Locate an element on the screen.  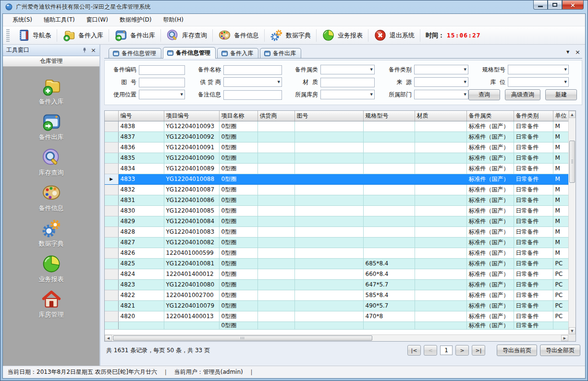
sidebar-item-warehouse: 库房管理 is located at coordinates (51, 304).